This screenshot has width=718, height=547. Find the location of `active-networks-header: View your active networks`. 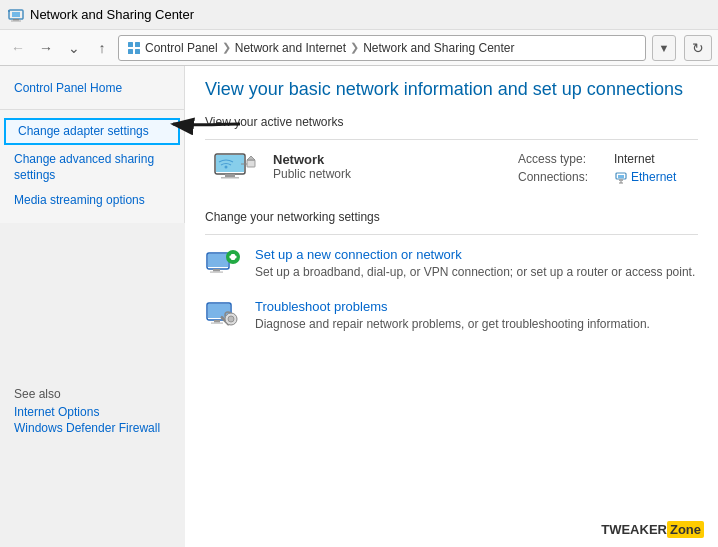

active-networks-header: View your active networks is located at coordinates (452, 122).